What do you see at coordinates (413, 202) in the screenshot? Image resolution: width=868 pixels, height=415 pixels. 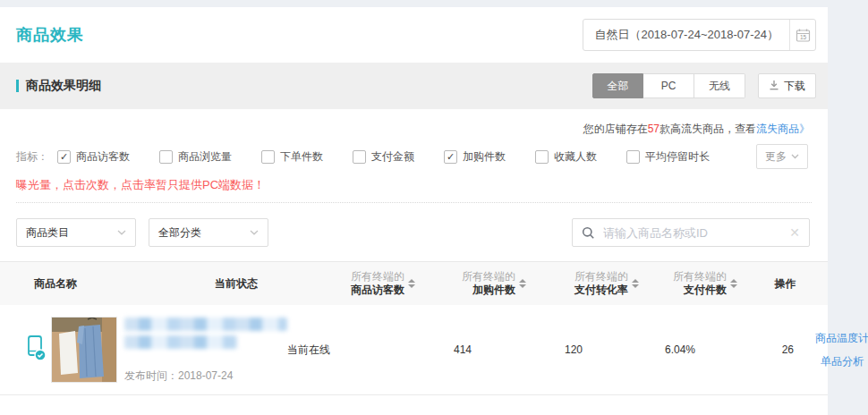 I see `divider` at bounding box center [413, 202].